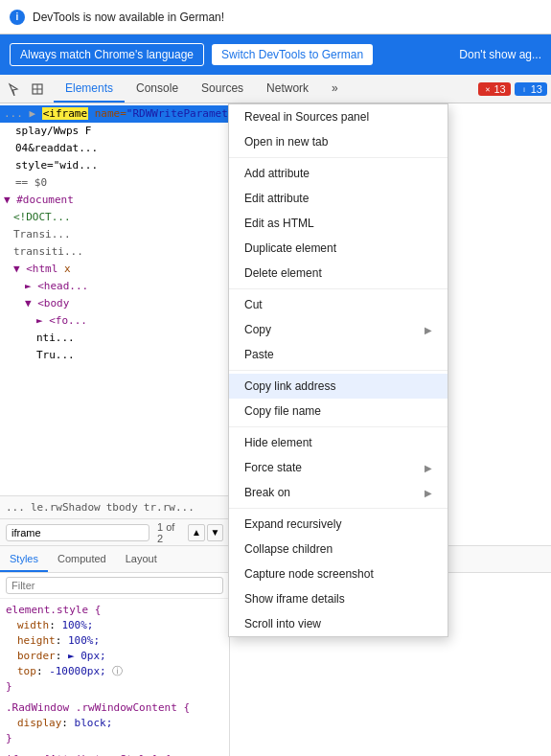 Image resolution: width=551 pixels, height=756 pixels. I want to click on context-menu-item: Show iframe details, so click(338, 599).